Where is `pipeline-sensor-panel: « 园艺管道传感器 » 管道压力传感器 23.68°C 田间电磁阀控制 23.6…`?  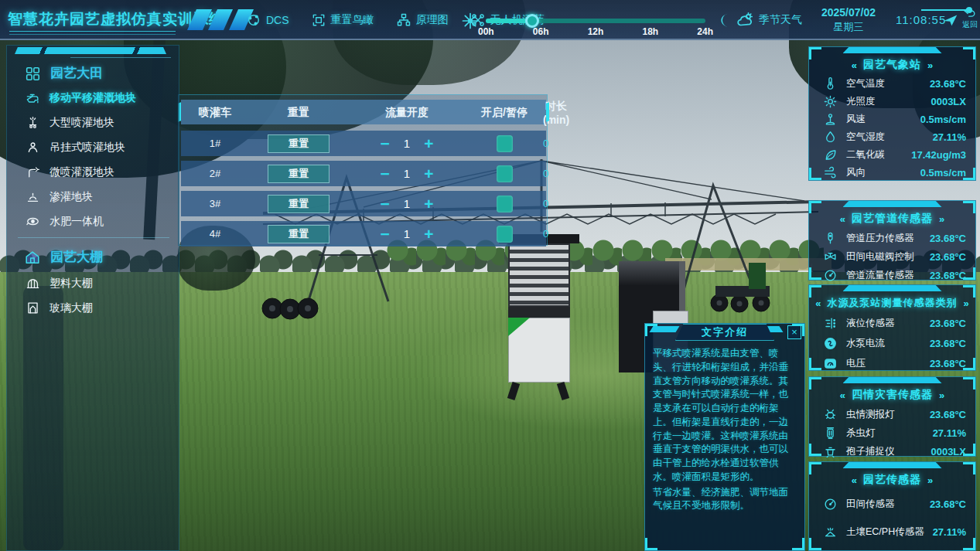
pipeline-sensor-panel: « 园艺管道传感器 » 管道压力传感器 23.68°C 田间电磁阀控制 23.6… is located at coordinates (893, 240).